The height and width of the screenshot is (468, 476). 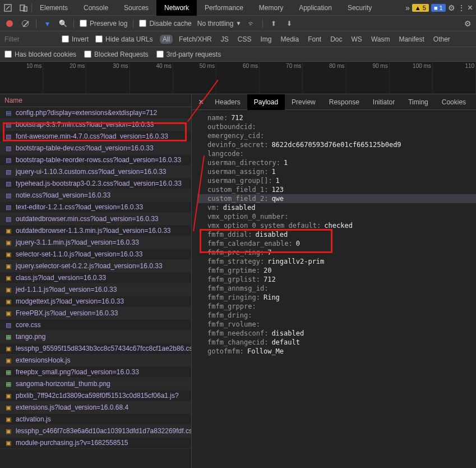 I want to click on clear-button, so click(x=25, y=24).